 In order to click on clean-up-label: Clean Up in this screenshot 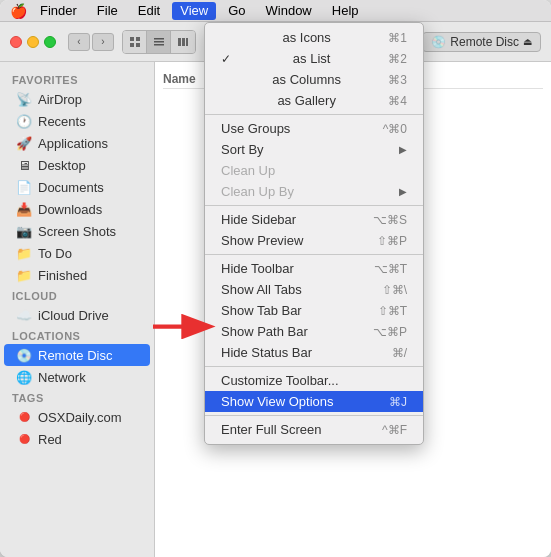, I will do `click(248, 170)`.